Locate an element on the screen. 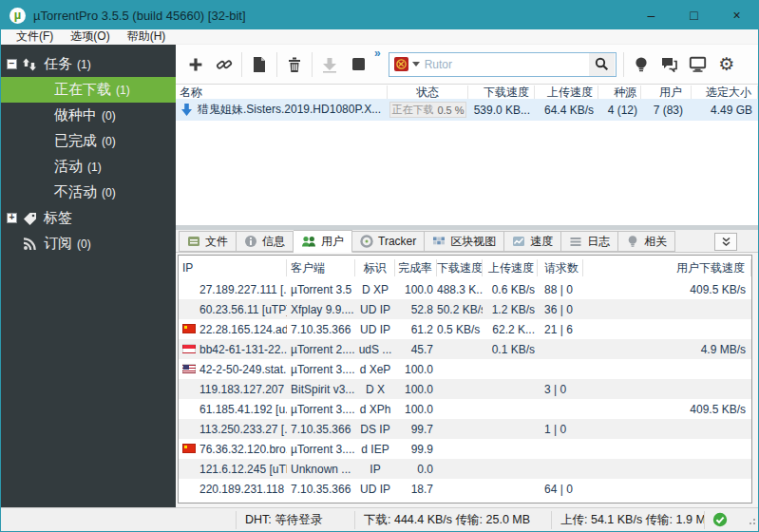 The image size is (759, 532). speed-icon is located at coordinates (519, 241).